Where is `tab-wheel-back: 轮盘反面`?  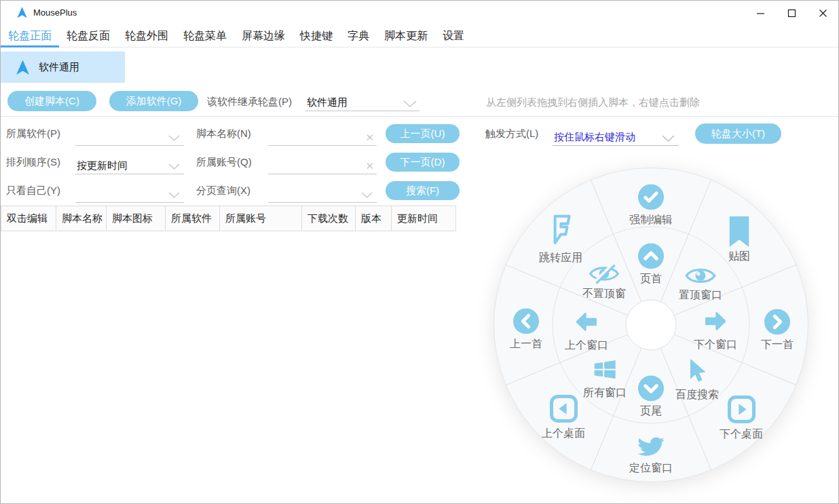
tab-wheel-back: 轮盘反面 is located at coordinates (88, 36).